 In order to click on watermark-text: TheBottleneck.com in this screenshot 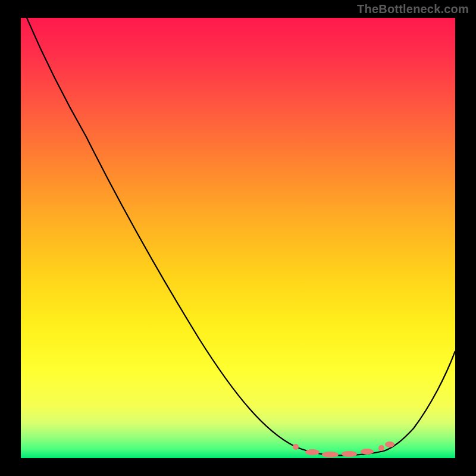, I will do `click(413, 10)`.